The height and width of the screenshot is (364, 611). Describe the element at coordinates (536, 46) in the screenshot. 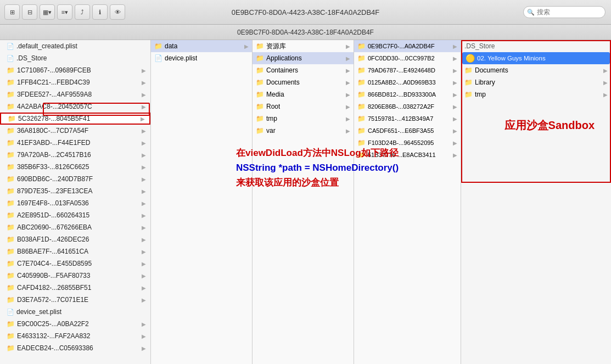

I see `ds-store-label: .DS_Store` at that location.